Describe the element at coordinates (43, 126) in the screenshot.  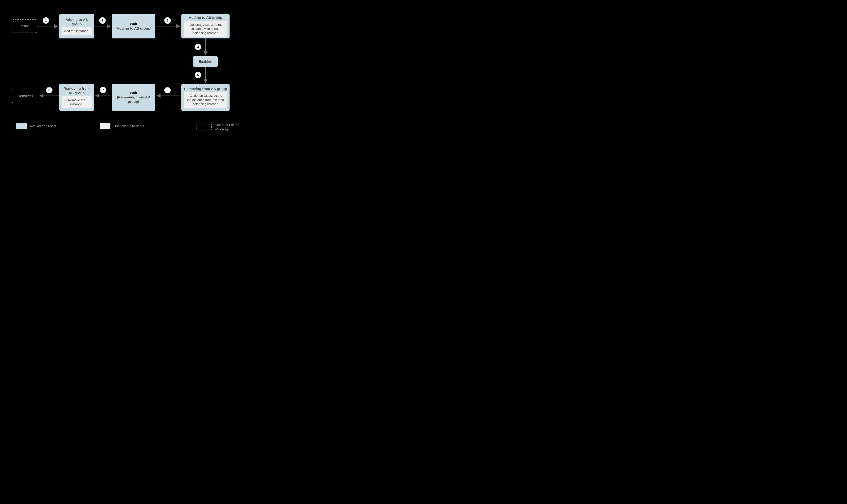
I see `legend-available-text: Available to users` at that location.